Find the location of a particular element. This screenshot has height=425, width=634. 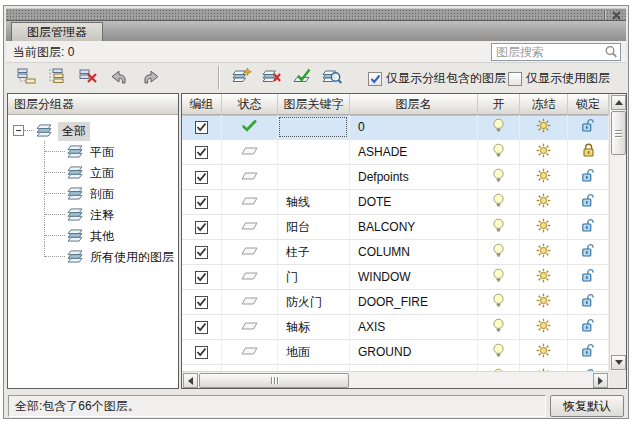

layer-keyword: 轴标 is located at coordinates (314, 328).